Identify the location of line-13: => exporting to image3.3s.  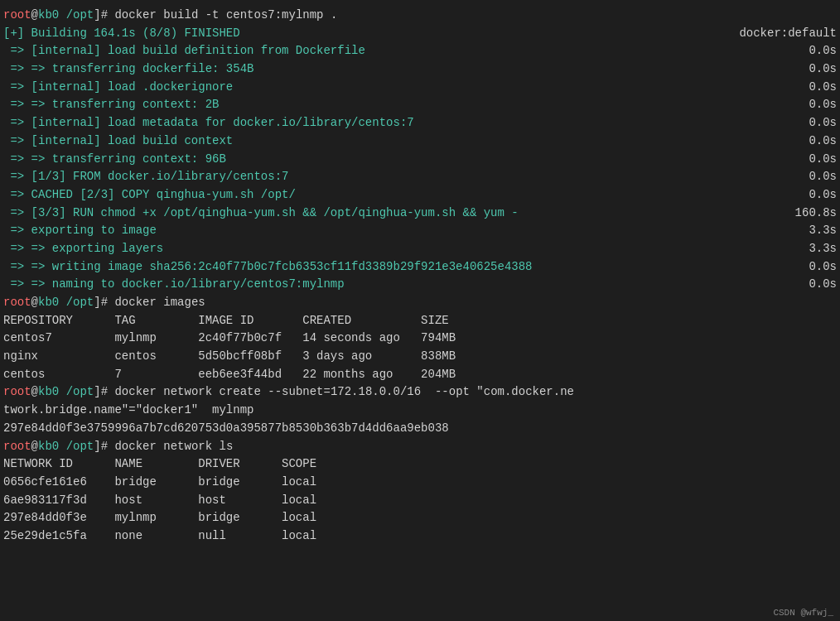
(420, 231).